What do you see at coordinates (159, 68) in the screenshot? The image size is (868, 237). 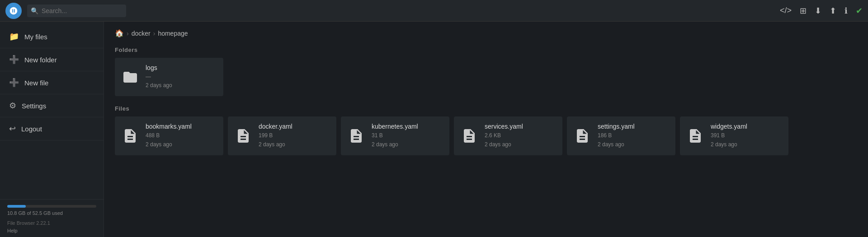 I see `folder-name-logs: logs` at bounding box center [159, 68].